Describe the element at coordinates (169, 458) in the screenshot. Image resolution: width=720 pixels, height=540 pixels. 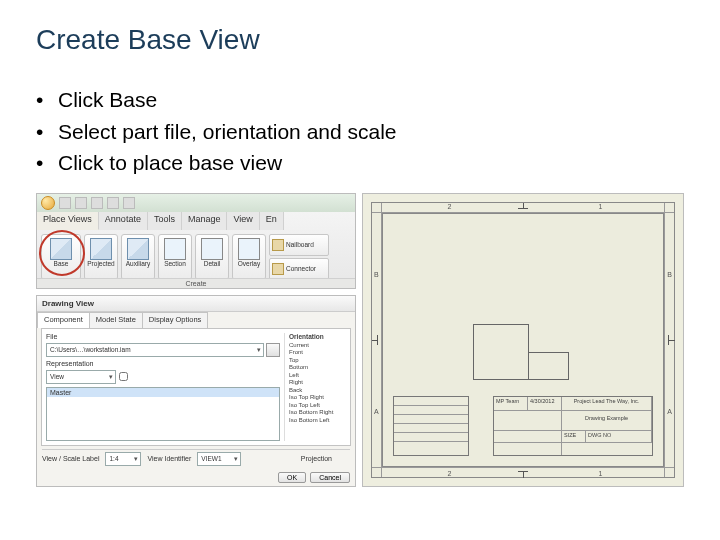
I see `view-identifier-label: View Identifier` at that location.